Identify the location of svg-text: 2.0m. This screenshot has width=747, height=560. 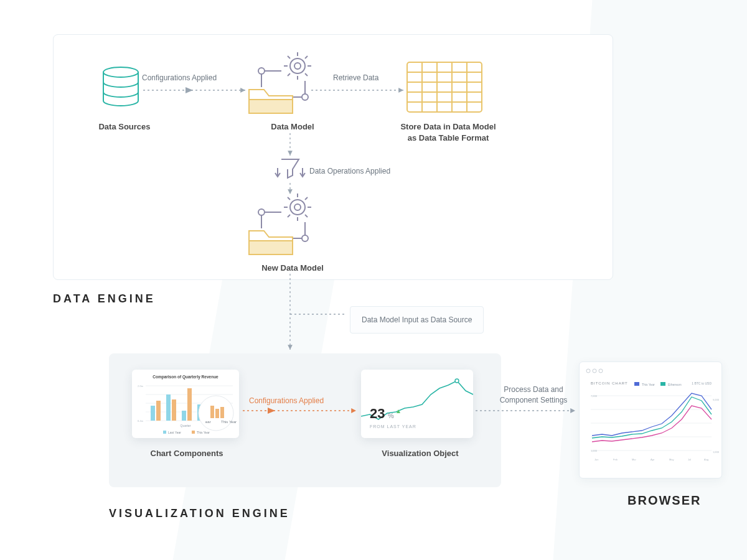
(141, 386).